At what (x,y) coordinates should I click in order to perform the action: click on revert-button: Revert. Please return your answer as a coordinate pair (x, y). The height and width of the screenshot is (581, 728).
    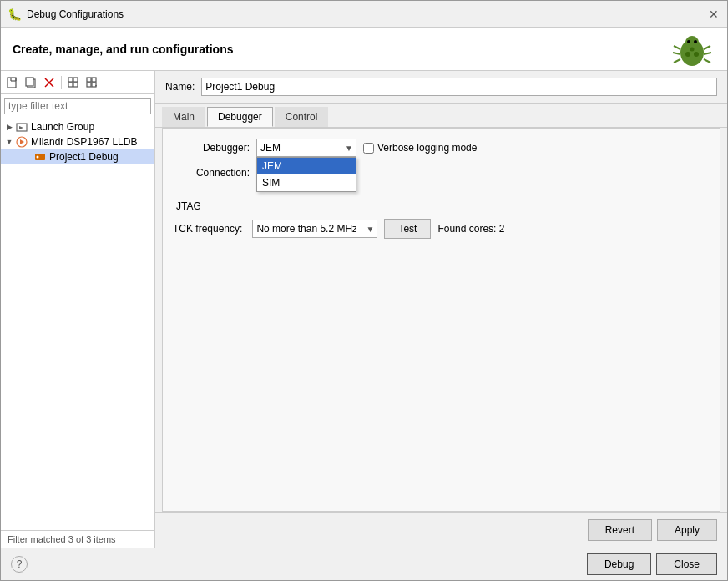
    Looking at the image, I should click on (619, 530).